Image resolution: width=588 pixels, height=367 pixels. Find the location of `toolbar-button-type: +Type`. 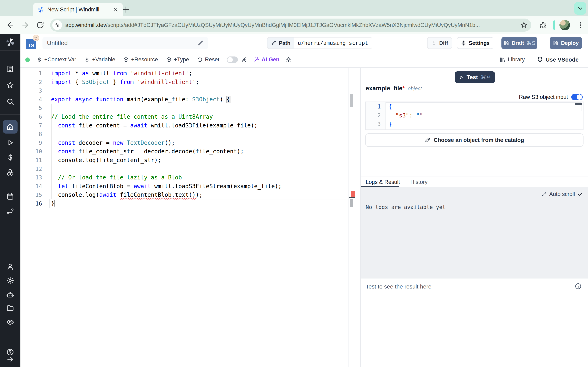

toolbar-button-type: +Type is located at coordinates (177, 60).